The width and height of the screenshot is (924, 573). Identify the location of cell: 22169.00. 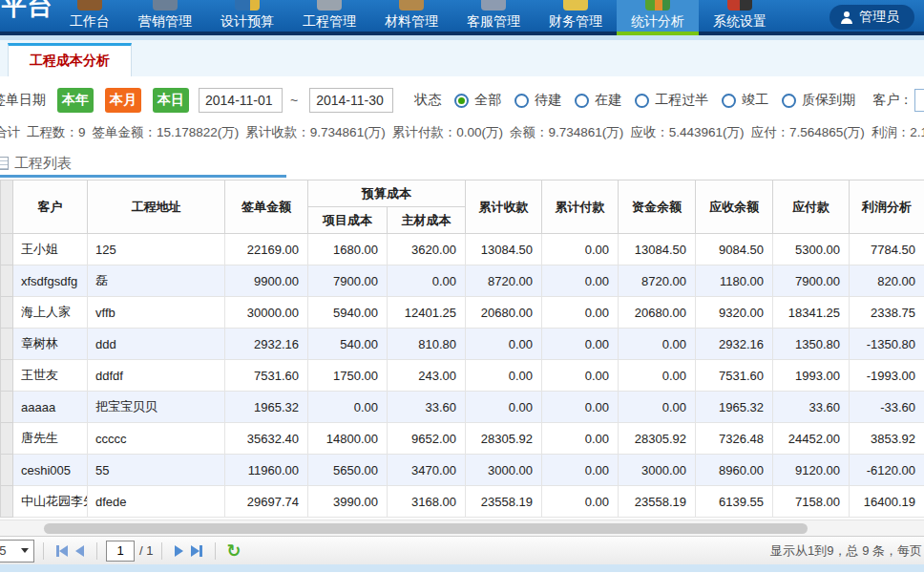
(267, 250).